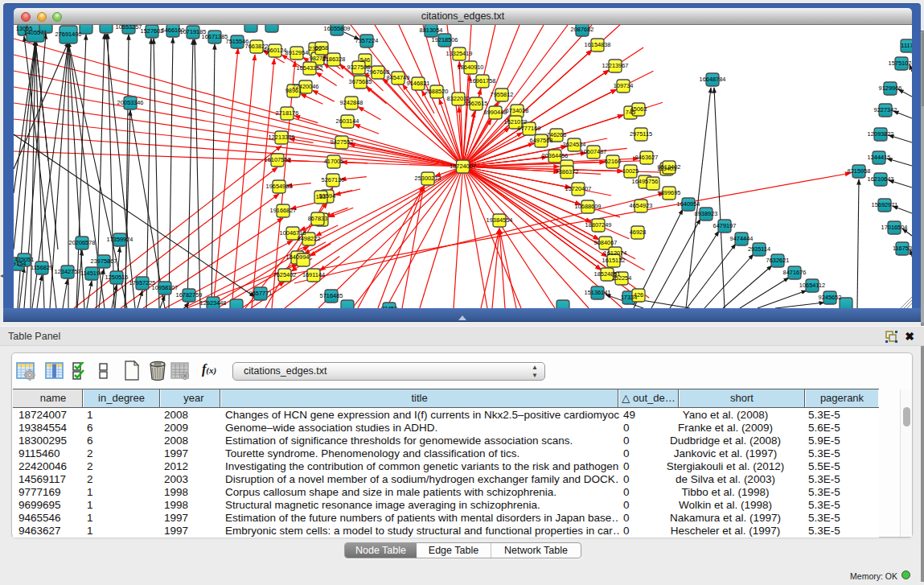 This screenshot has height=585, width=924. What do you see at coordinates (367, 40) in the screenshot?
I see `svg-text: 7357224` at bounding box center [367, 40].